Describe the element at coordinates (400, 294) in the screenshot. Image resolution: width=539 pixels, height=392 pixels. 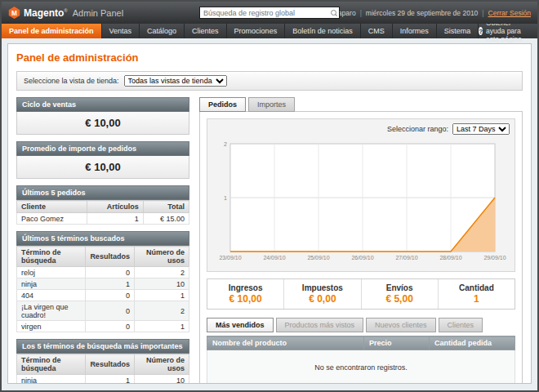
I see `stat-cell: Envíos€ 5,00` at that location.